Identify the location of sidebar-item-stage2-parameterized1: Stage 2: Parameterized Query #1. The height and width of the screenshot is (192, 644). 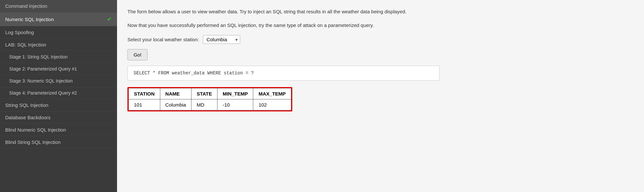
(59, 69).